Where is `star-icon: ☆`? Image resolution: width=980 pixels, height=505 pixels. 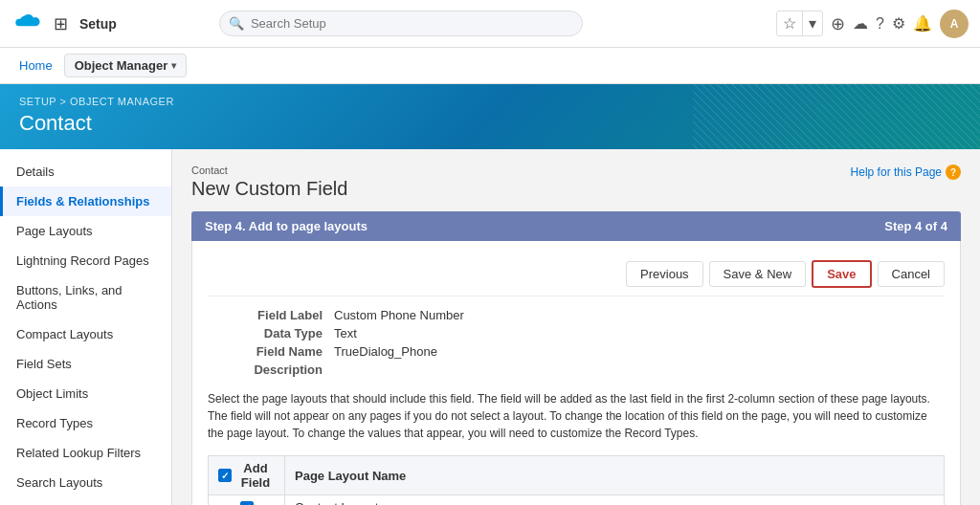 star-icon: ☆ is located at coordinates (791, 23).